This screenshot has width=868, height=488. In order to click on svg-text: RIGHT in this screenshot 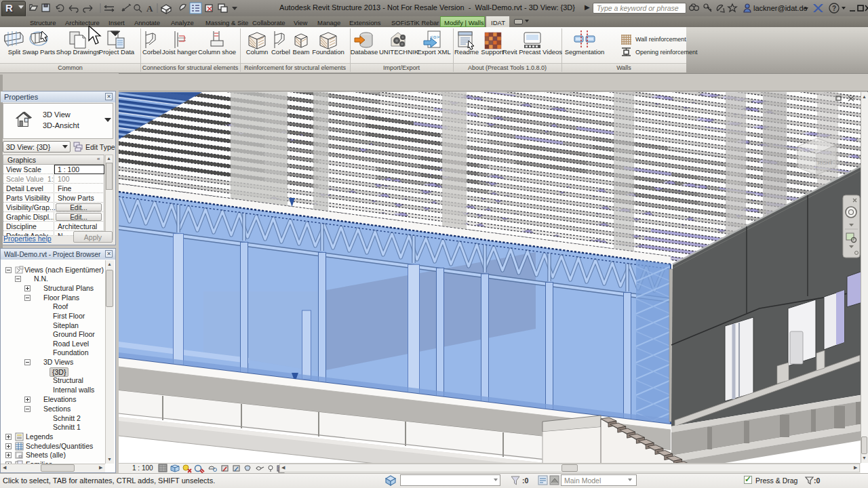, I will do `click(826, 163)`.